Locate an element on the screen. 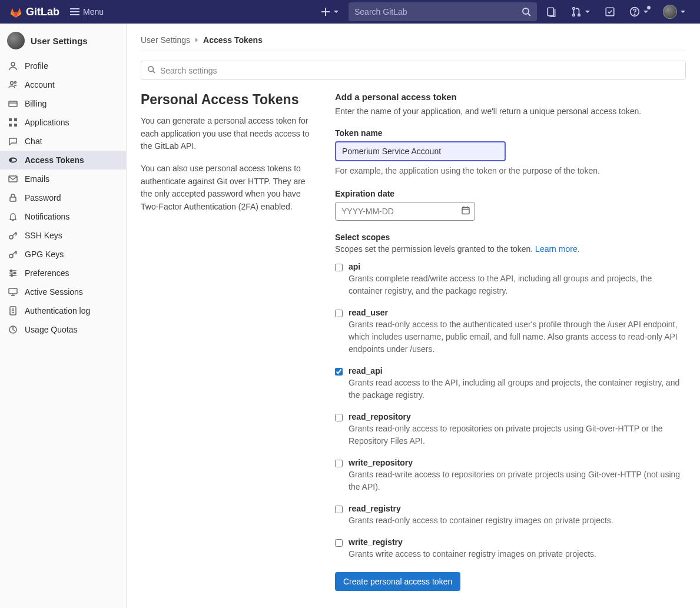 The width and height of the screenshot is (700, 608). sidebar-item-usage-quotas: Usage Quotas is located at coordinates (63, 330).